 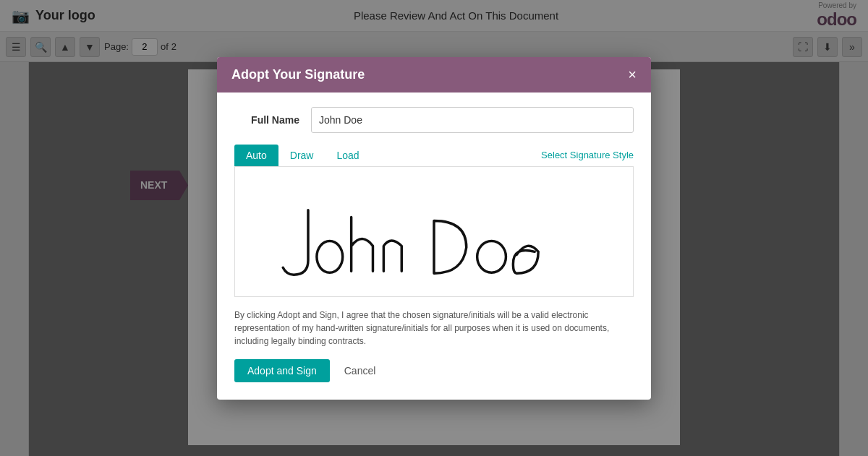 I want to click on select-signature-style-link: Select Signature Style, so click(x=587, y=155).